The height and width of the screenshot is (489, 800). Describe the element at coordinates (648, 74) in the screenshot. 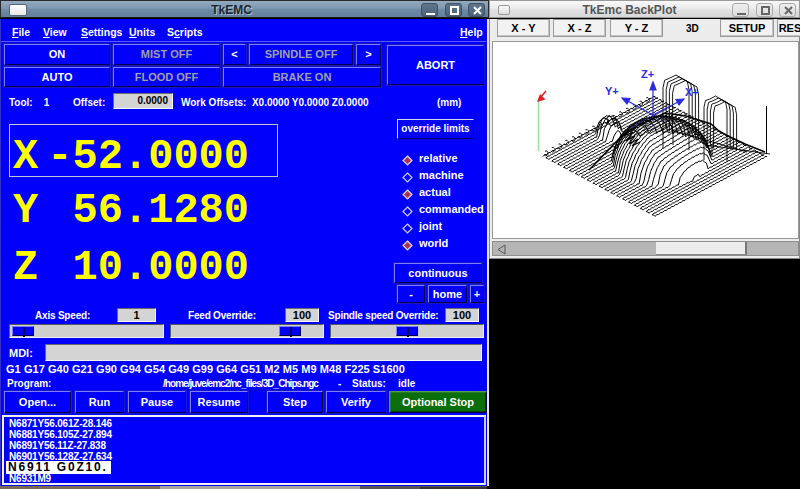

I see `svg-text: Z+` at that location.